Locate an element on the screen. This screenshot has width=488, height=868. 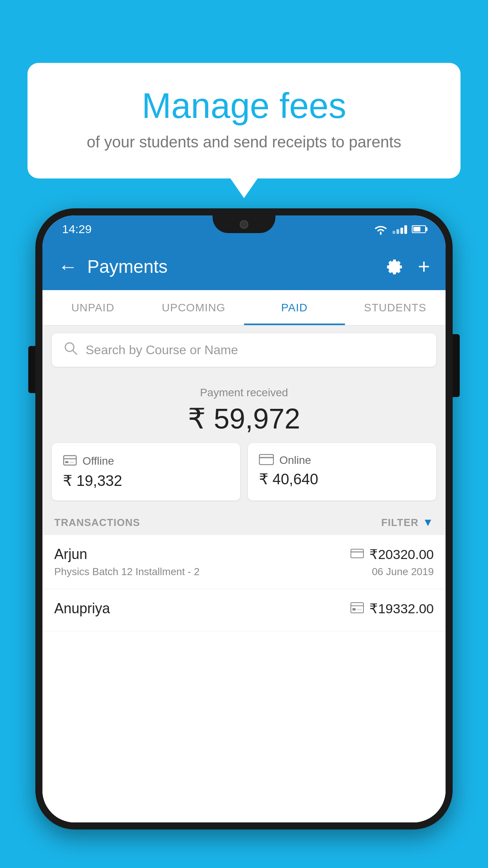
payment-received-section: Payment received ₹ 59,972 is located at coordinates (244, 409).